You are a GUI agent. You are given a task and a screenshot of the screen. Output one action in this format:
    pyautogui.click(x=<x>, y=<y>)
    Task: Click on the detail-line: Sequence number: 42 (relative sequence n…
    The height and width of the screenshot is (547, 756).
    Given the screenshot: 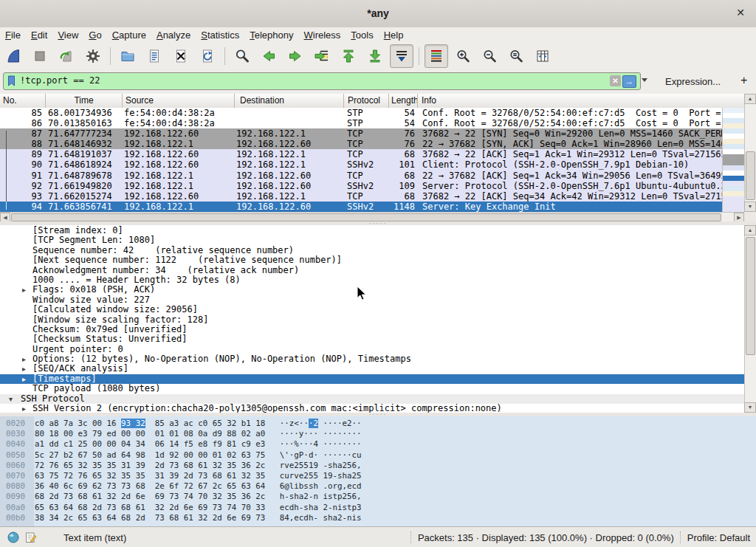 What is the action you would take?
    pyautogui.click(x=378, y=251)
    